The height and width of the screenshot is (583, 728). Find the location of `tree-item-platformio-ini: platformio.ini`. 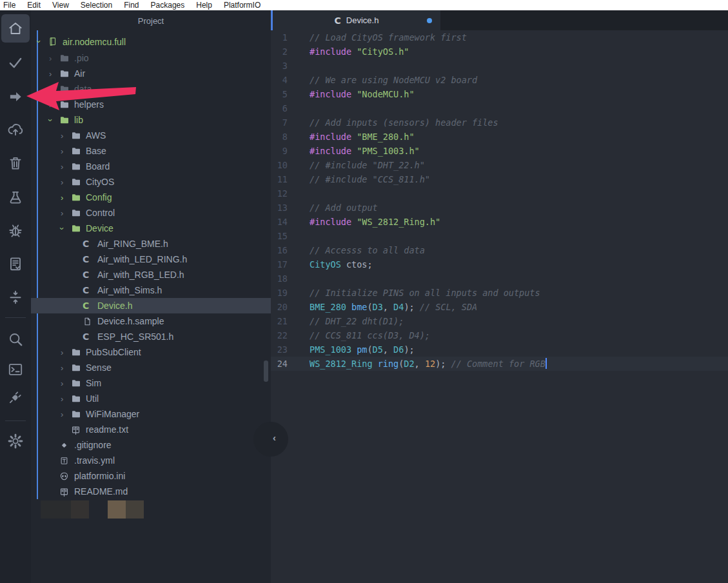

tree-item-platformio-ini: platformio.ini is located at coordinates (151, 476).